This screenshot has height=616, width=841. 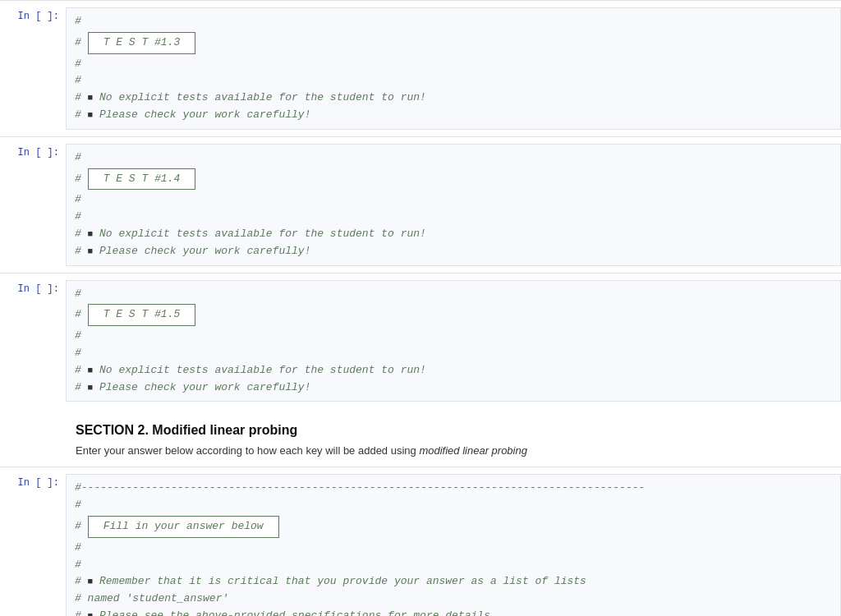 I want to click on instruction-1b: # named 'student_answer', so click(x=453, y=600).